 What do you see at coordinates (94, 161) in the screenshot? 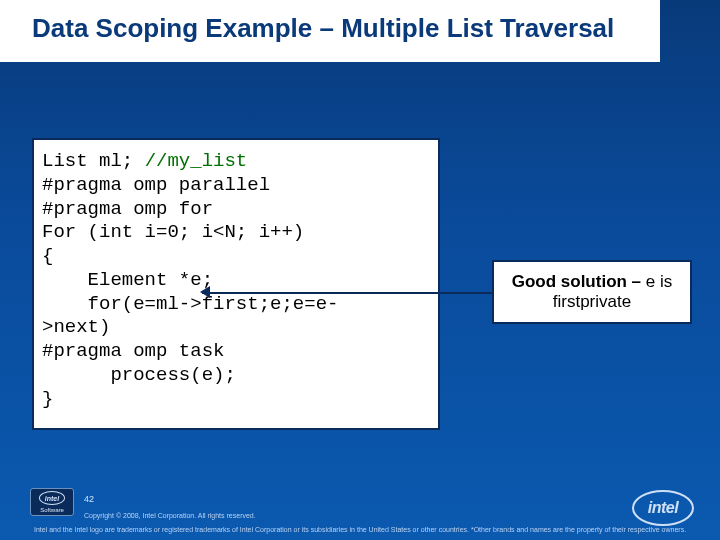
I see `code-line-1a: List ml;` at bounding box center [94, 161].